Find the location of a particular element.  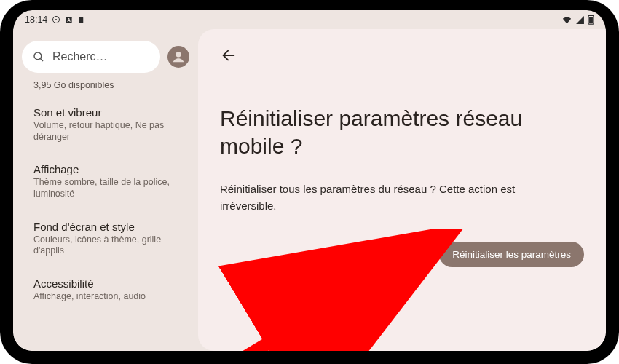

sidebar-item-subtitle: Affichage, interaction, audio is located at coordinates (109, 297).